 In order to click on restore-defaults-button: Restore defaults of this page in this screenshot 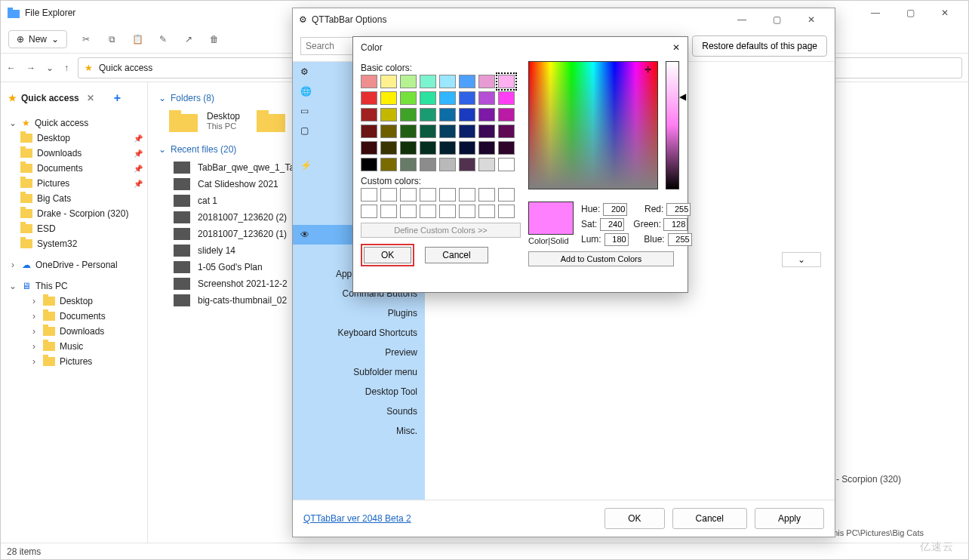, I will do `click(759, 46)`.